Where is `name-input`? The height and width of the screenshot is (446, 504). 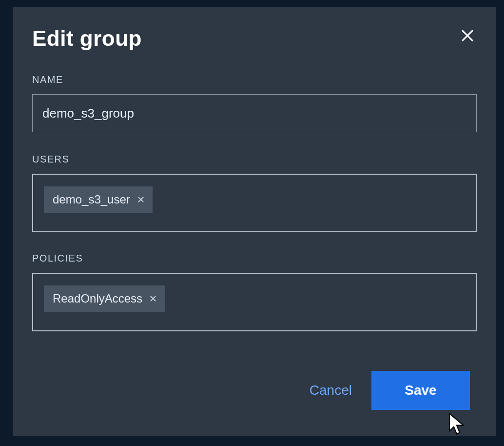 name-input is located at coordinates (254, 113).